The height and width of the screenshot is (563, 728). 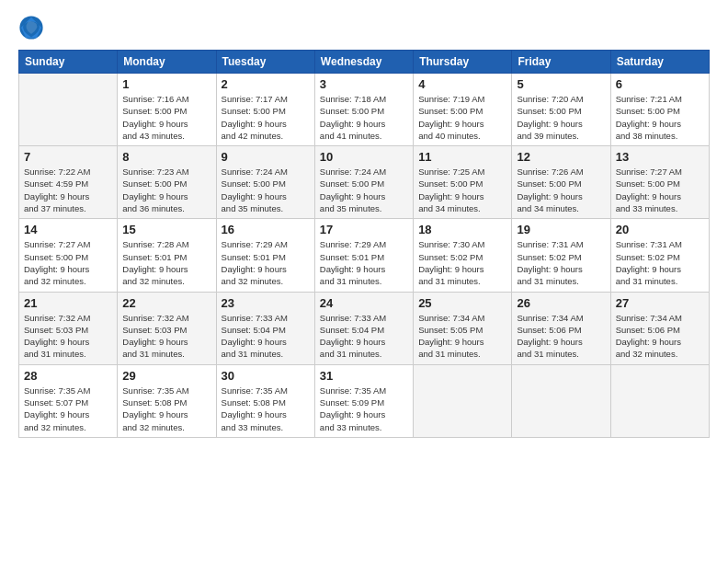 I want to click on calendar-cell: 3Sunrise: 7:18 AM Sunset: 5:00 PM Daylig…, so click(x=364, y=110).